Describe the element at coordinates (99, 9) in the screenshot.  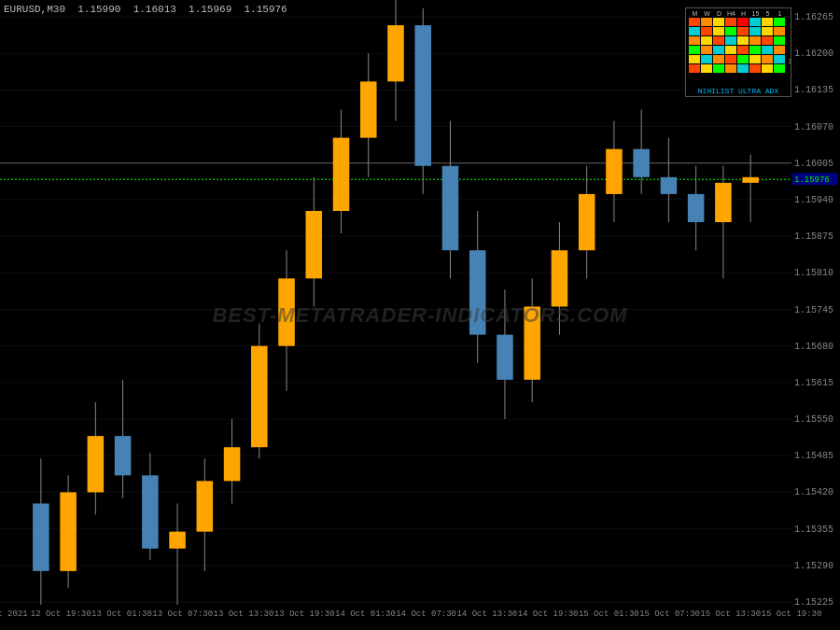
I see `price-open: 1.15990` at that location.